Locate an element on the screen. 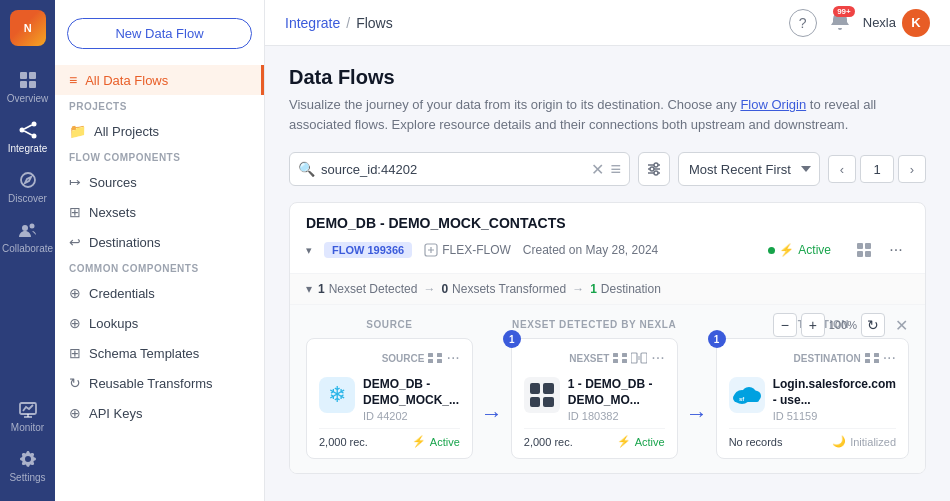 The image size is (950, 501). zoom-level: 100% is located at coordinates (843, 325).